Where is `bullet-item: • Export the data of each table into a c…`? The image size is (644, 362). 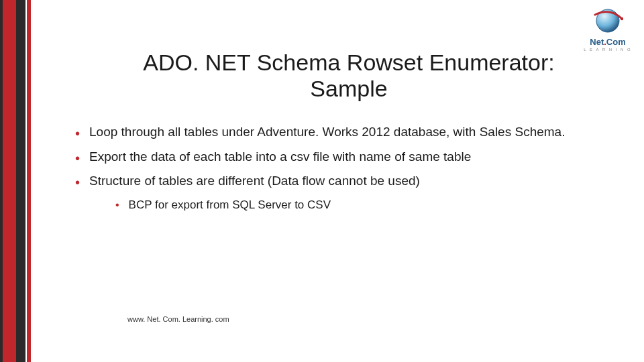 bullet-item: • Export the data of each table into a c… is located at coordinates (339, 157).